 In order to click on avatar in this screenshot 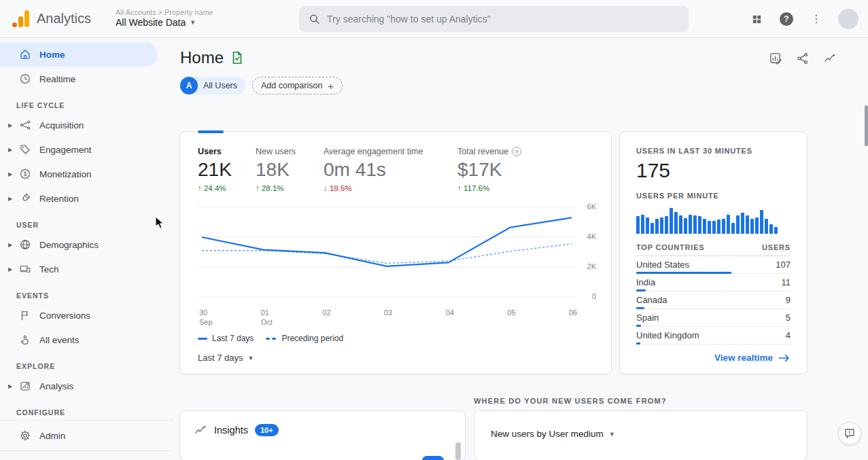, I will do `click(848, 19)`.